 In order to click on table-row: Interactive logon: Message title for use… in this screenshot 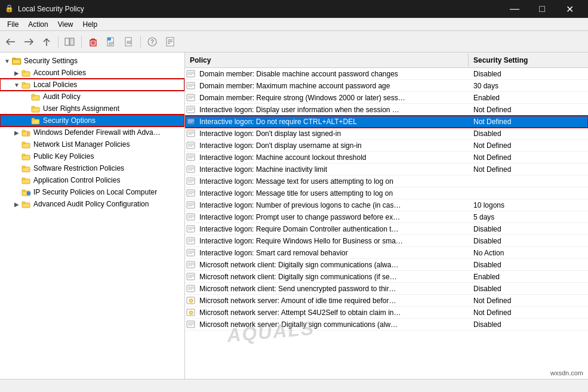, I will do `click(387, 193)`.